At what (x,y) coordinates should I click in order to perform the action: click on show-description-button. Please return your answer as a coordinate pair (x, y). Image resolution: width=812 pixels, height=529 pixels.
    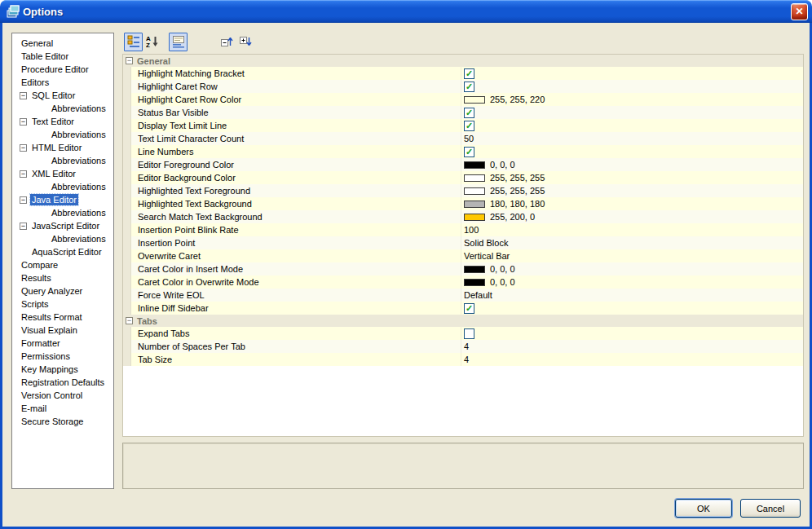
    Looking at the image, I should click on (178, 42).